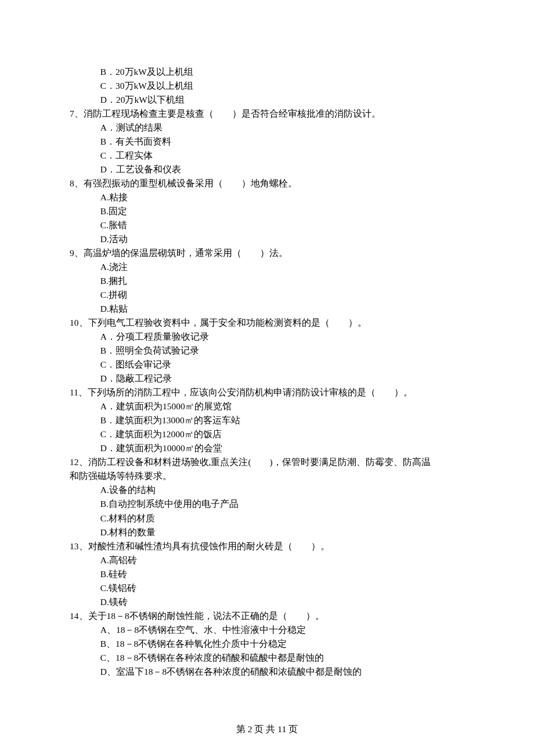 This screenshot has height=756, width=534. Describe the element at coordinates (267, 519) in the screenshot. I see `option-line: C.材料的材质` at that location.